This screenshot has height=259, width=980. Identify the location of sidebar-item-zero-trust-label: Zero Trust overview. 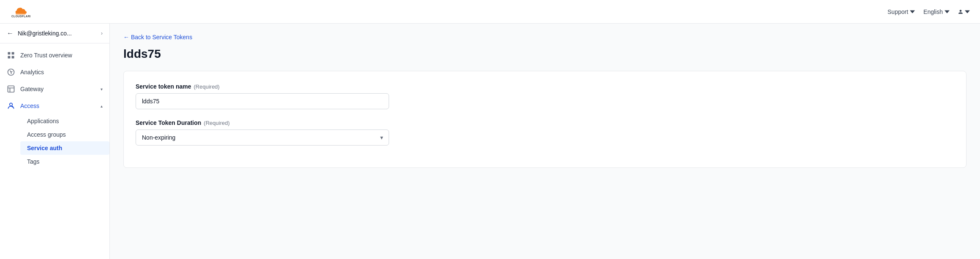
(62, 55).